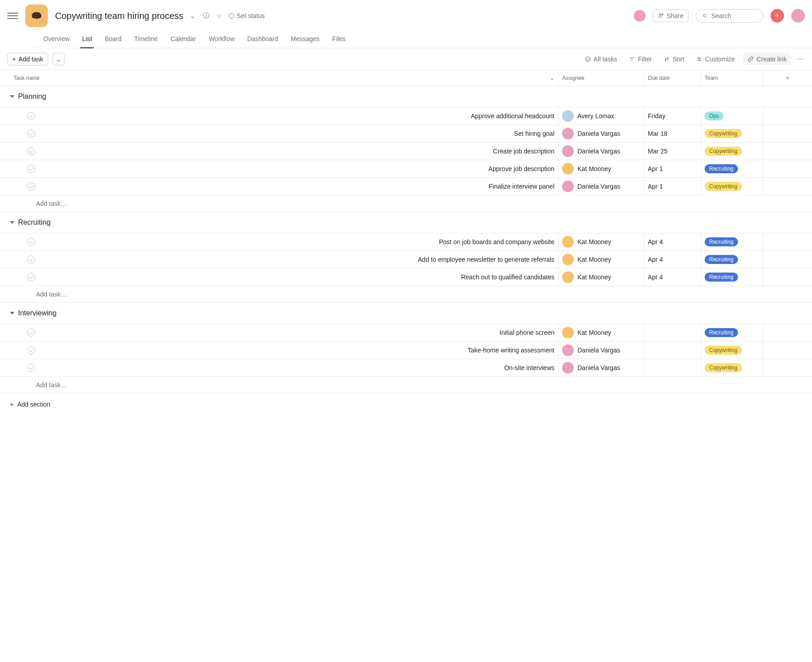 The height and width of the screenshot is (662, 812). I want to click on task-row: Approve job descriptionKat MooneyApr 1Re…, so click(406, 169).